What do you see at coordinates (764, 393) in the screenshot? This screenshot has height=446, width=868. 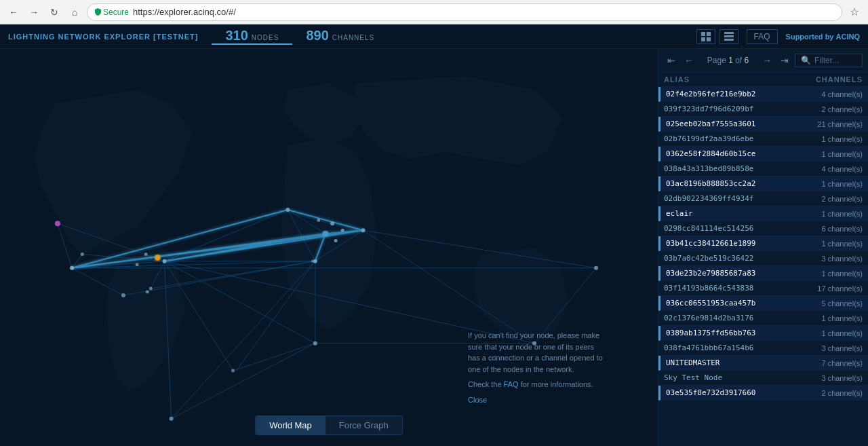 I see `node-row: 03e535f8e732d3917660 2 channel(s)` at bounding box center [764, 393].